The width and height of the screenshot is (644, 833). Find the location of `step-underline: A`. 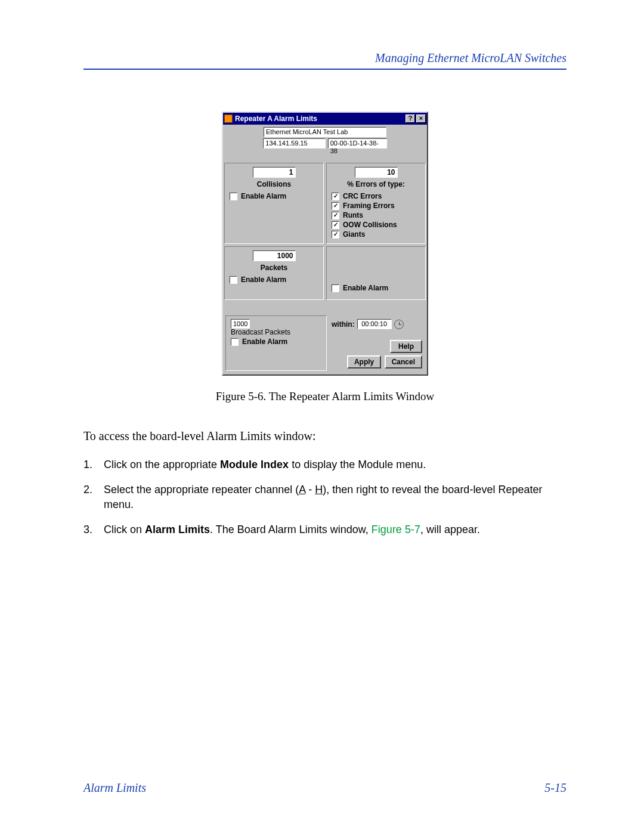

step-underline: A is located at coordinates (302, 490).